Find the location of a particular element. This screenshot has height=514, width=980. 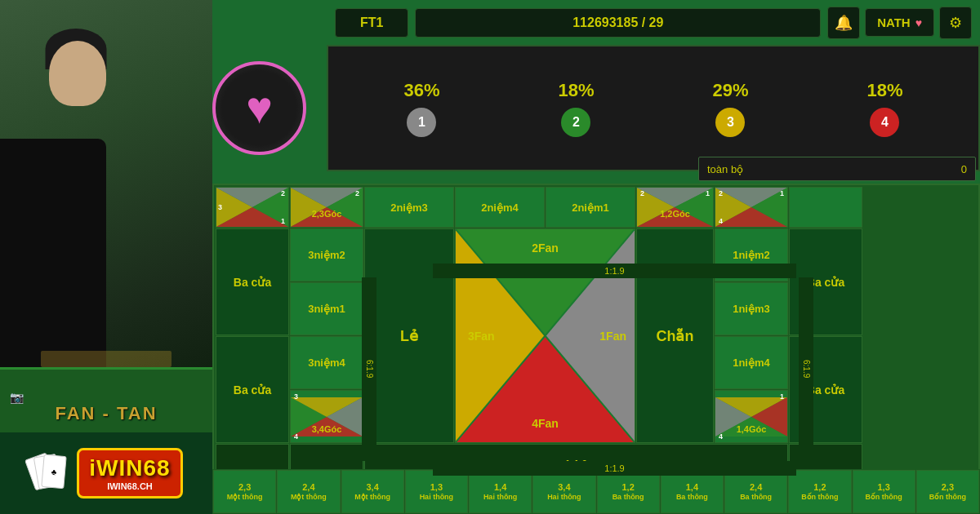

bot-2: 3,4 Một thông is located at coordinates (372, 491).